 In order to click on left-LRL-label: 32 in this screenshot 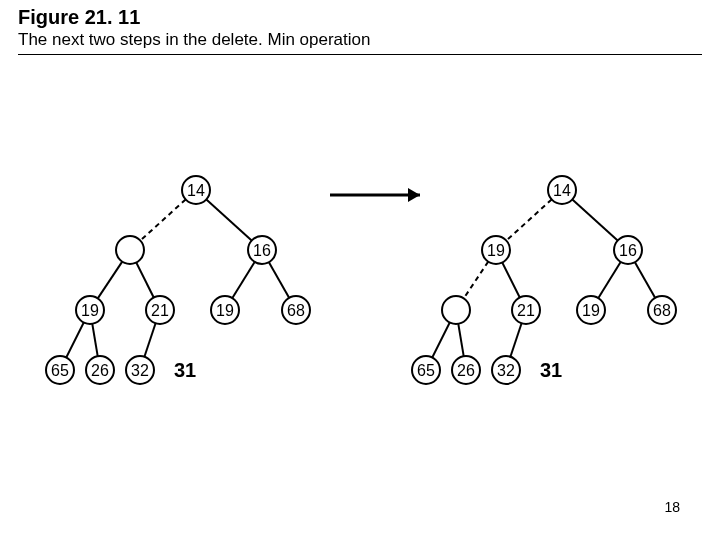, I will do `click(140, 370)`.